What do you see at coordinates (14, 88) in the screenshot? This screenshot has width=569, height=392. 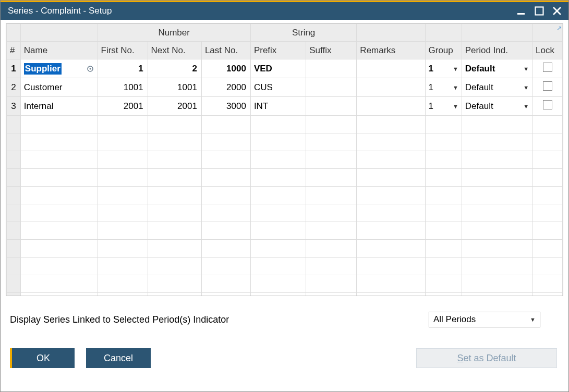 I see `row-number: 2` at bounding box center [14, 88].